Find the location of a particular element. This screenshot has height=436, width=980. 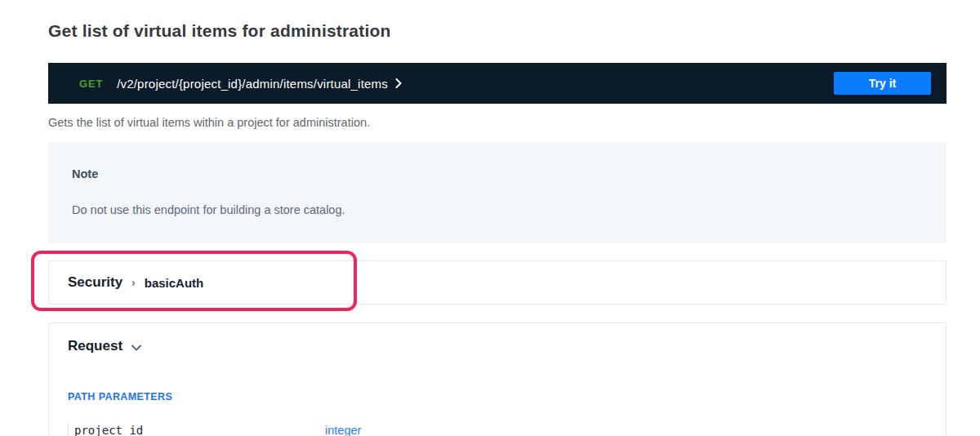

endpoint-bar: GET /v2/project/{project_id}/admin/items… is located at coordinates (497, 83).